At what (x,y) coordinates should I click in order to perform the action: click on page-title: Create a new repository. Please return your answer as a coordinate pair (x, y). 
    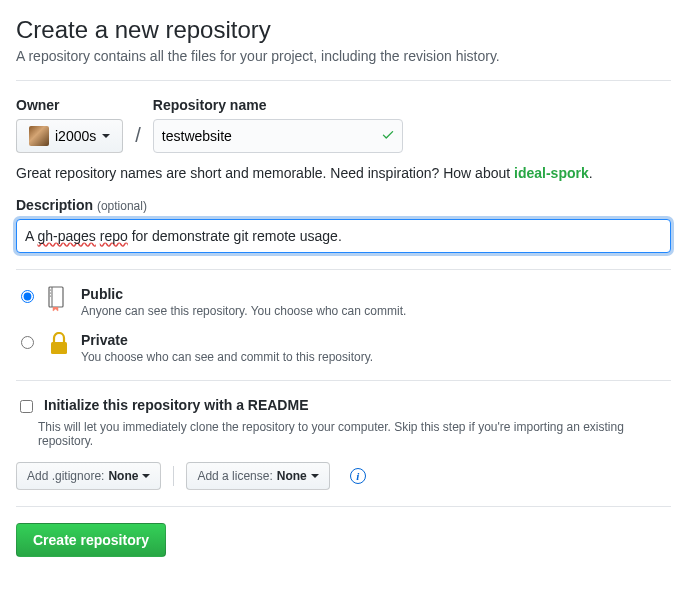
    Looking at the image, I should click on (344, 30).